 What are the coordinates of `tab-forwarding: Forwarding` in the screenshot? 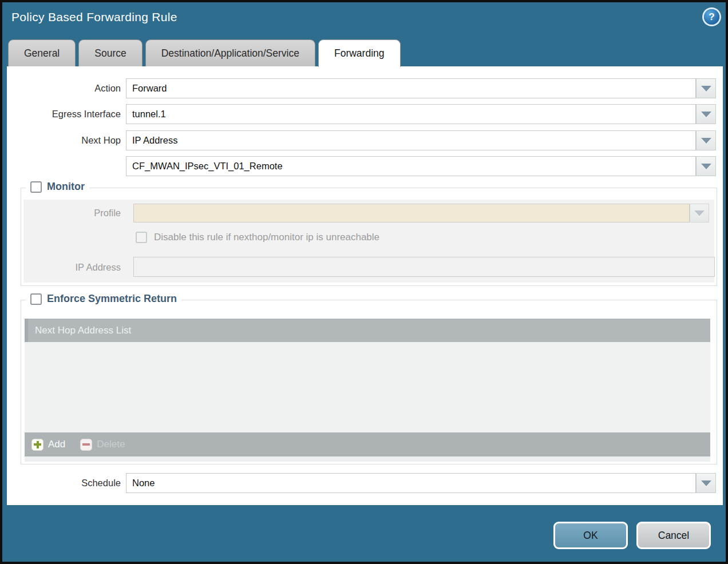 It's located at (359, 53).